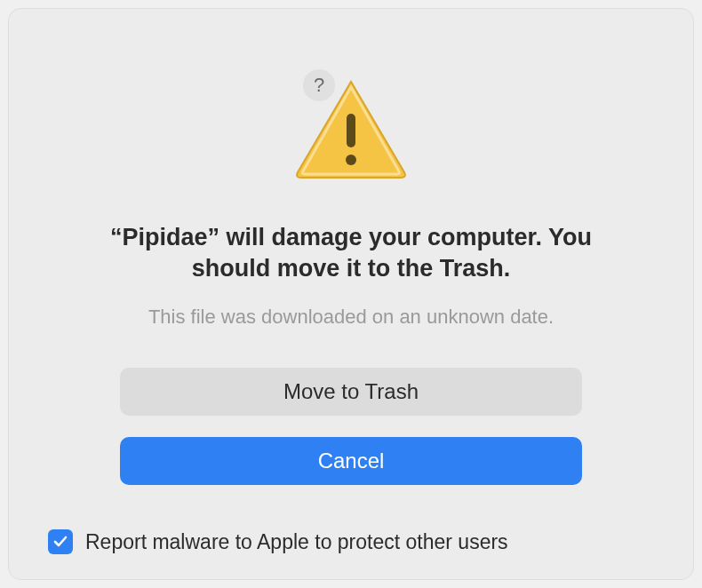 The height and width of the screenshot is (588, 702). Describe the element at coordinates (351, 392) in the screenshot. I see `move-to-trash-button: Move to Trash` at that location.